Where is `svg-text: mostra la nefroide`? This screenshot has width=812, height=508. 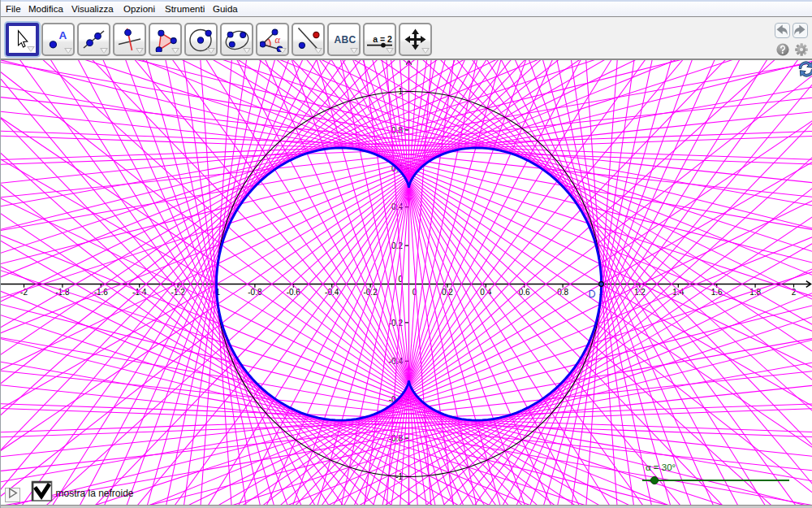 svg-text: mostra la nefroide is located at coordinates (95, 493).